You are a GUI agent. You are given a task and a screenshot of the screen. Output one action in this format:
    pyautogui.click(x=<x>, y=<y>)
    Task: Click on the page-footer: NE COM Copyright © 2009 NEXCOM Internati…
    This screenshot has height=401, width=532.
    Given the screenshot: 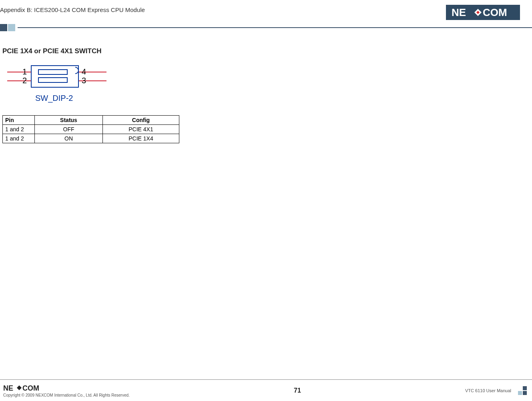 What is the action you would take?
    pyautogui.click(x=266, y=390)
    